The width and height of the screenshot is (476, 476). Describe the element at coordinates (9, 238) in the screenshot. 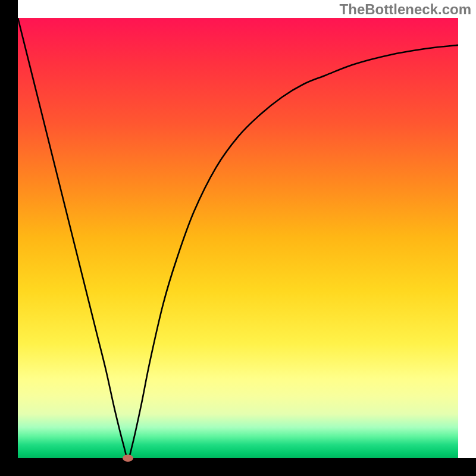

I see `y-axis-border` at that location.